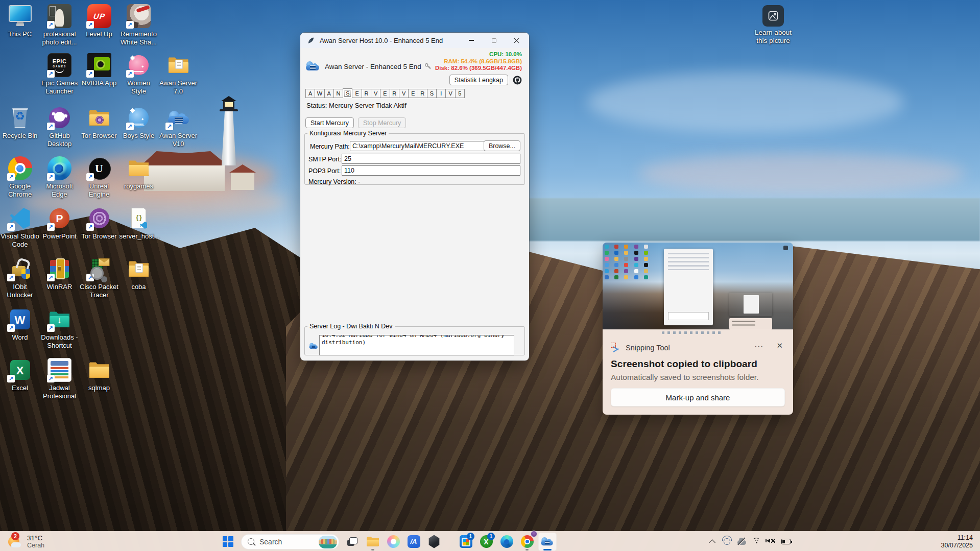  I want to click on tab-e-8: E, so click(385, 93).